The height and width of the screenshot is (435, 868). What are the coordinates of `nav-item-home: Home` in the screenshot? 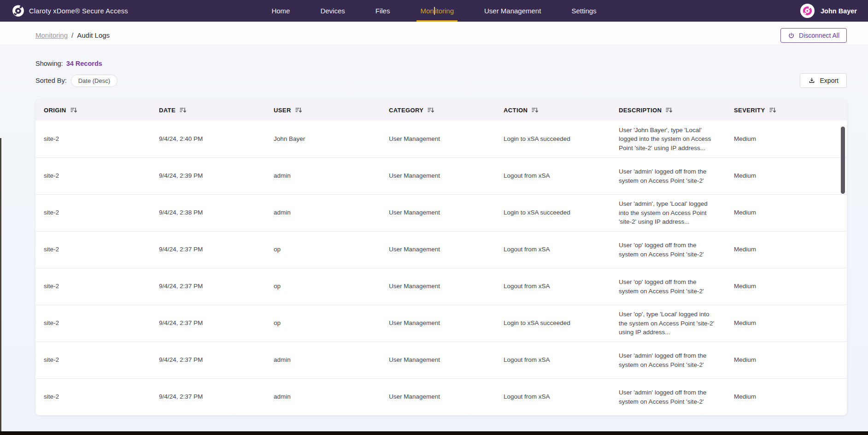 It's located at (281, 11).